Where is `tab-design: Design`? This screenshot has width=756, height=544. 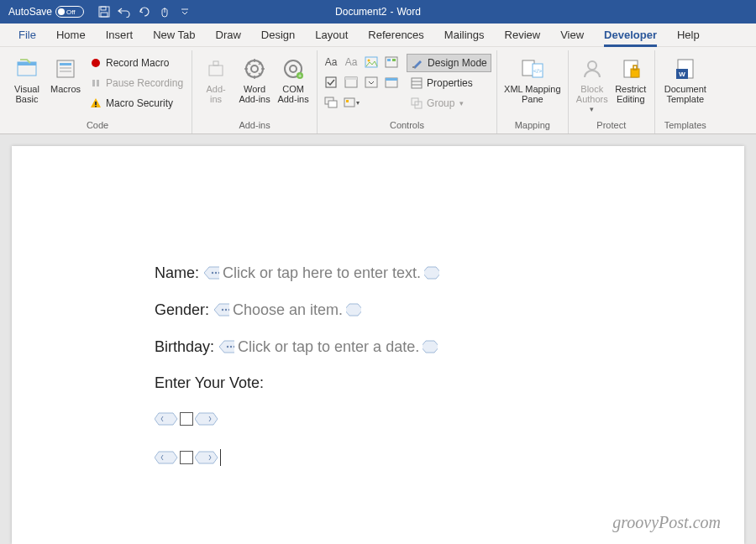 tab-design: Design is located at coordinates (278, 35).